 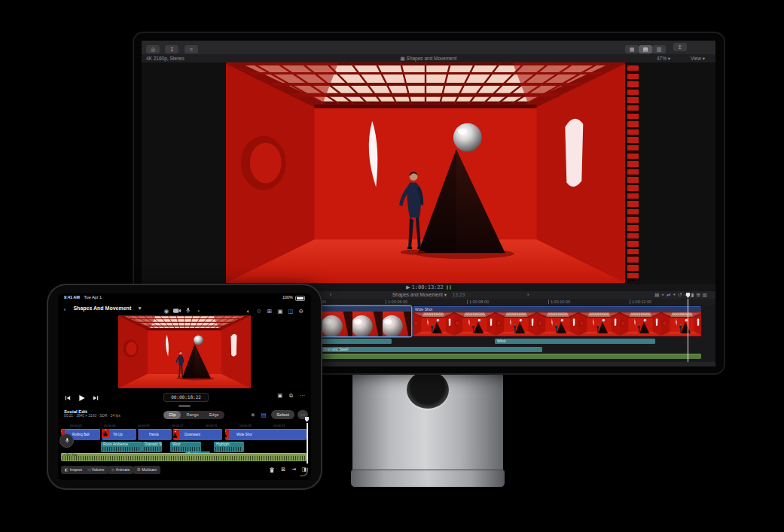 I want to click on ipad-play-button, so click(x=81, y=399).